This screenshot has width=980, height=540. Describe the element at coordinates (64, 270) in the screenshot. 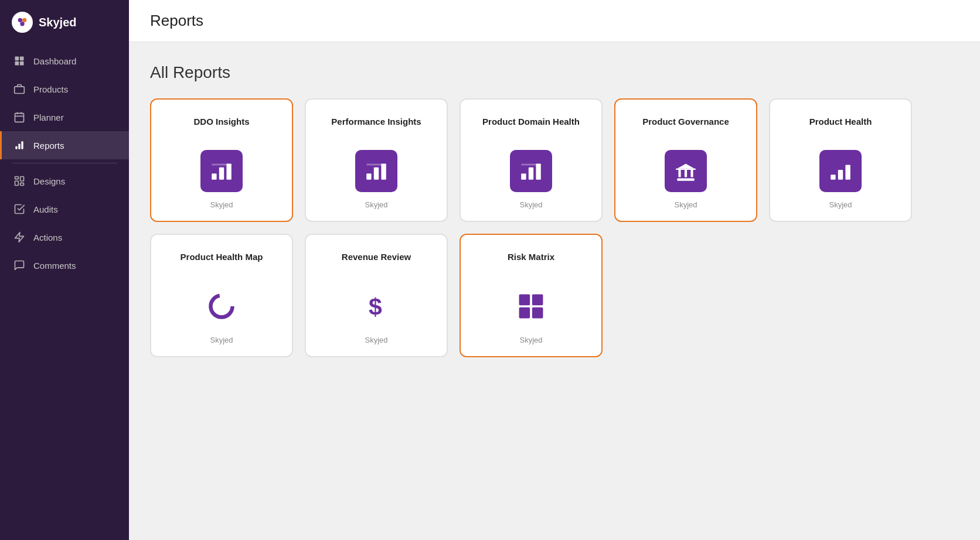

I see `sidebar: Skyjed Dashboard Products` at that location.